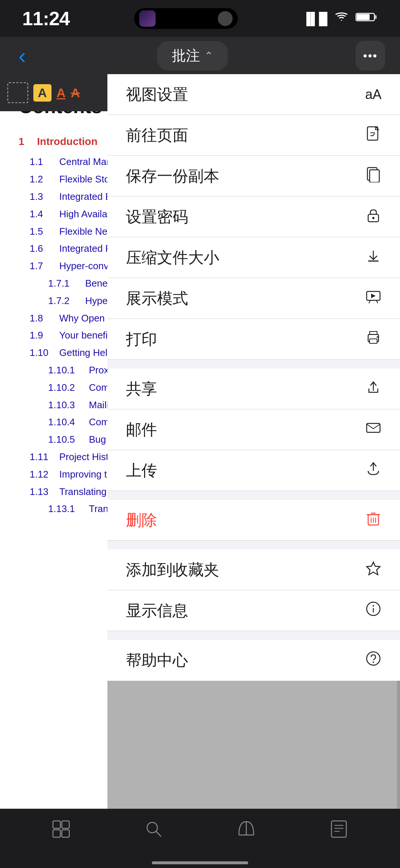 The width and height of the screenshot is (400, 868). Describe the element at coordinates (157, 217) in the screenshot. I see `menu-label-set-password: 设置密码` at that location.